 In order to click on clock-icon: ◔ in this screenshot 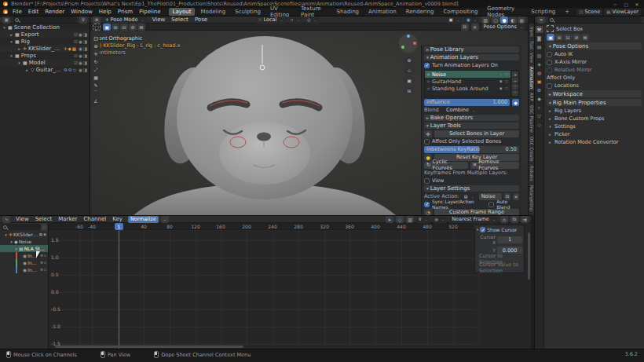, I will do `click(428, 212)`.